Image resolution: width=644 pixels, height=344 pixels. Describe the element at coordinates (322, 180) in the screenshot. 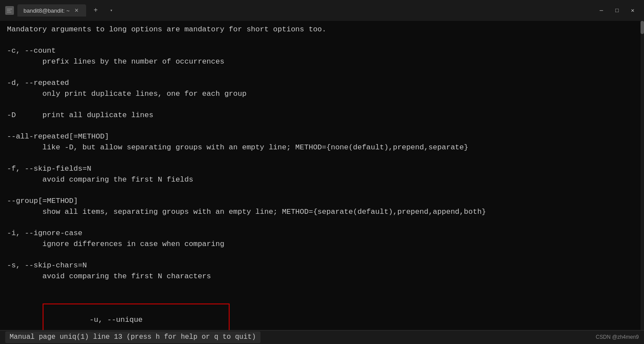

I see `line-skip-fields-desc: avoid comparing the first N fields` at that location.